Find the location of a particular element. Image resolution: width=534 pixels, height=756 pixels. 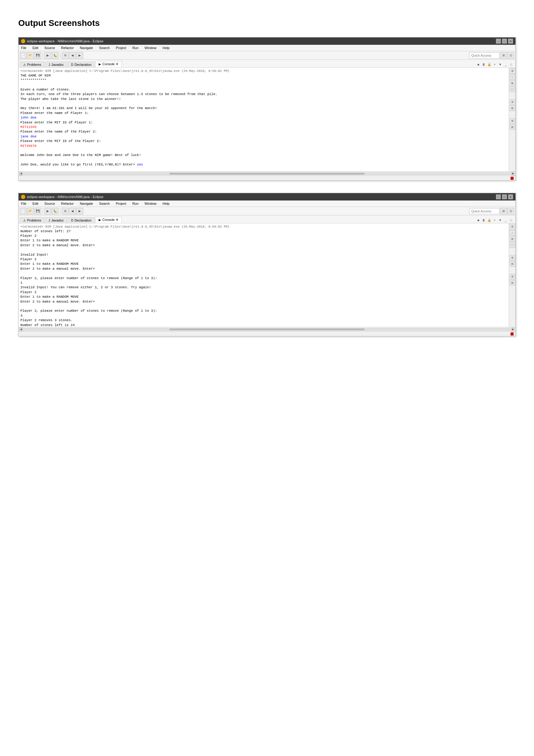

tab-view-menu-2: ▼ is located at coordinates (500, 220).